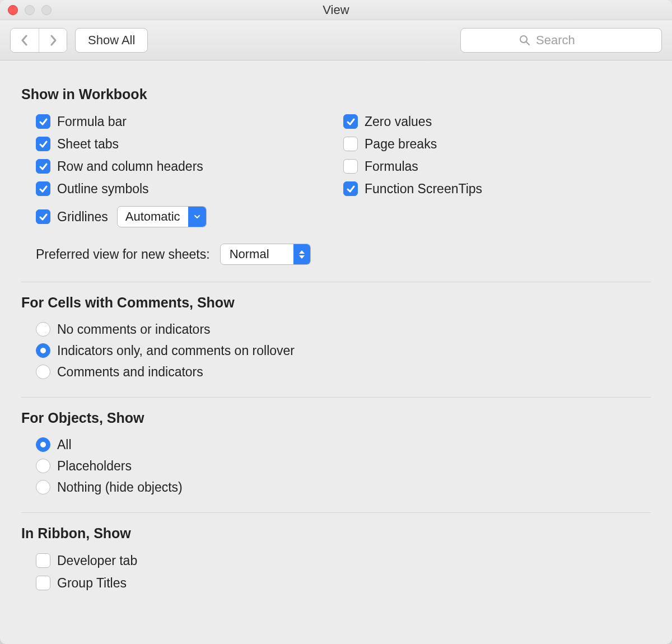 Image resolution: width=672 pixels, height=644 pixels. Describe the element at coordinates (391, 167) in the screenshot. I see `checkbox-label: Formulas` at that location.